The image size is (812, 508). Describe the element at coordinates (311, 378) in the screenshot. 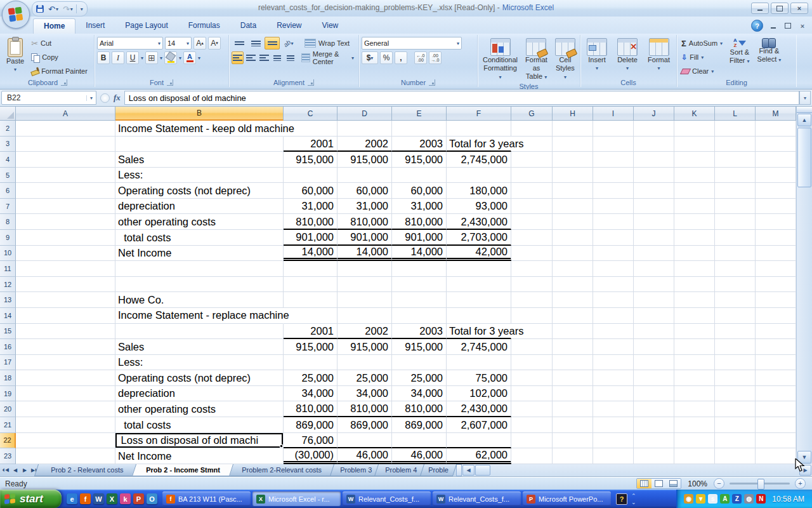

I see `cell-C18: 25,000` at that location.